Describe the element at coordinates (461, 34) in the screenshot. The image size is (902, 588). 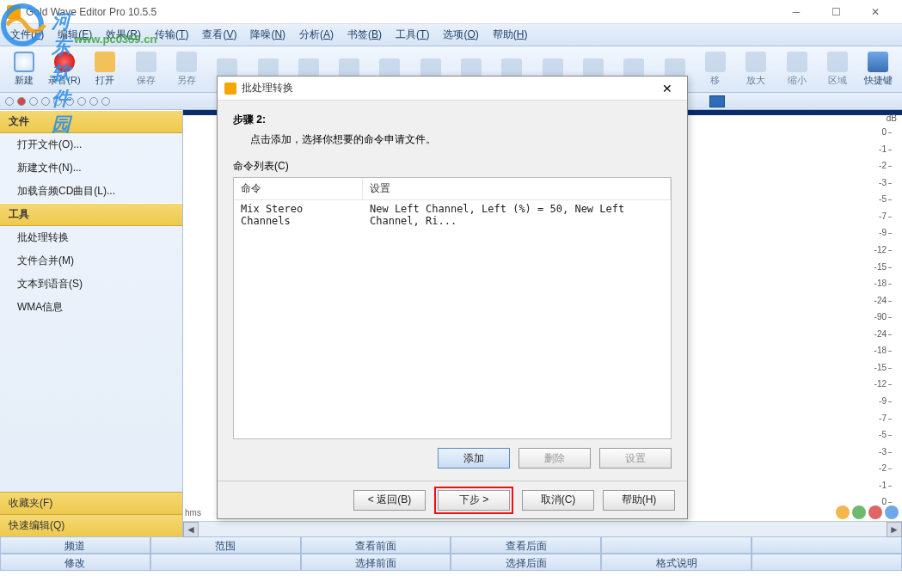
I see `menu-o: 选项(O)` at that location.